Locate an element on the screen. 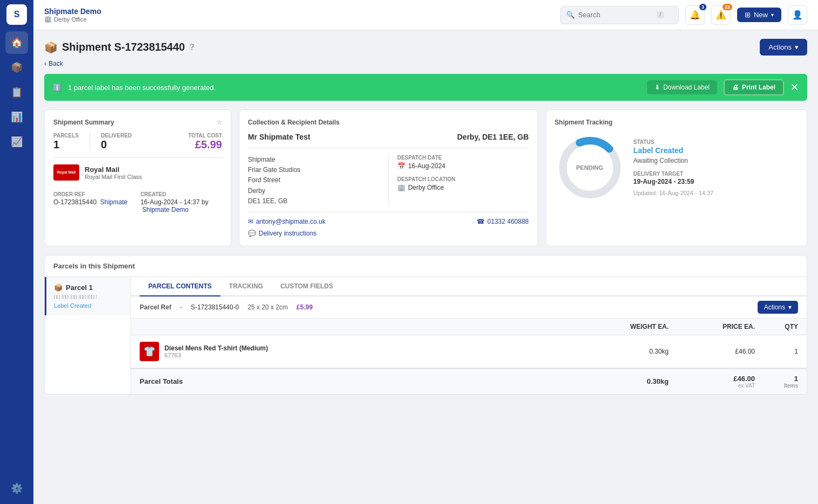 The height and width of the screenshot is (504, 818). search-shortcut: / is located at coordinates (660, 15).